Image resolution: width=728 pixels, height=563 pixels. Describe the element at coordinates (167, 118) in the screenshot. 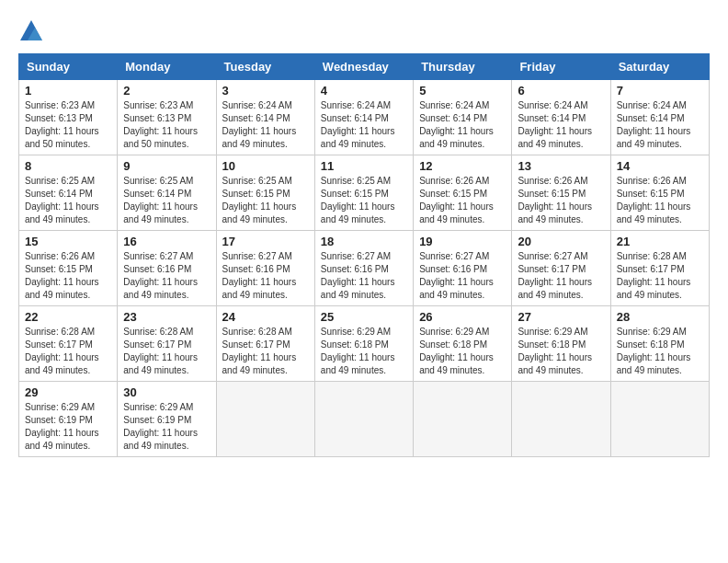

I see `calendar-cell: 2 Sunrise: 6:23 AMSunset: 6:13 PMDayligh…` at that location.